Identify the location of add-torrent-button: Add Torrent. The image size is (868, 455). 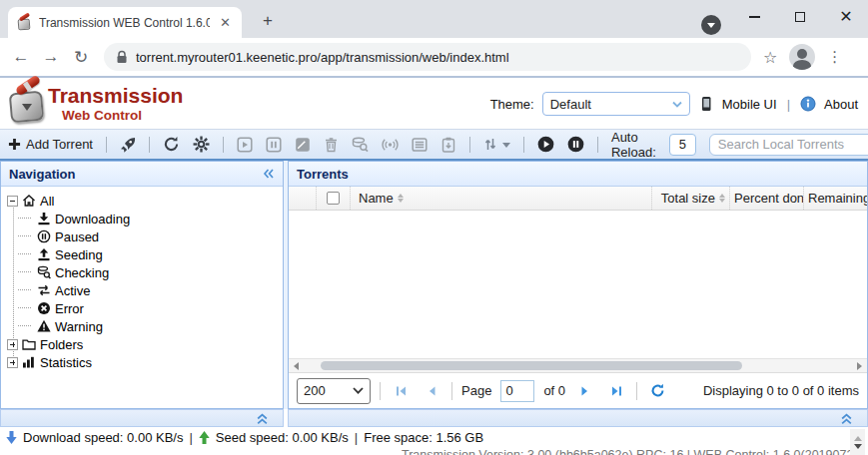
(50, 144).